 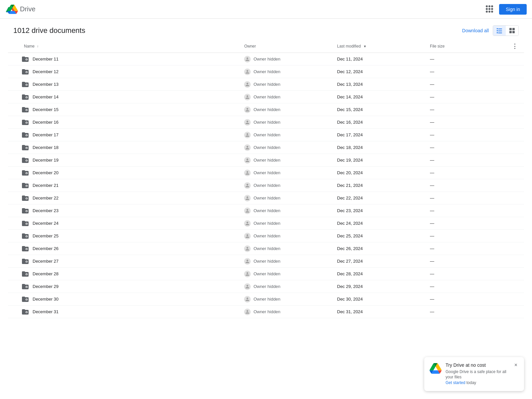 What do you see at coordinates (266, 236) in the screenshot?
I see `table-row: December 25 Owner hidden Dec 25, 2024—` at bounding box center [266, 236].